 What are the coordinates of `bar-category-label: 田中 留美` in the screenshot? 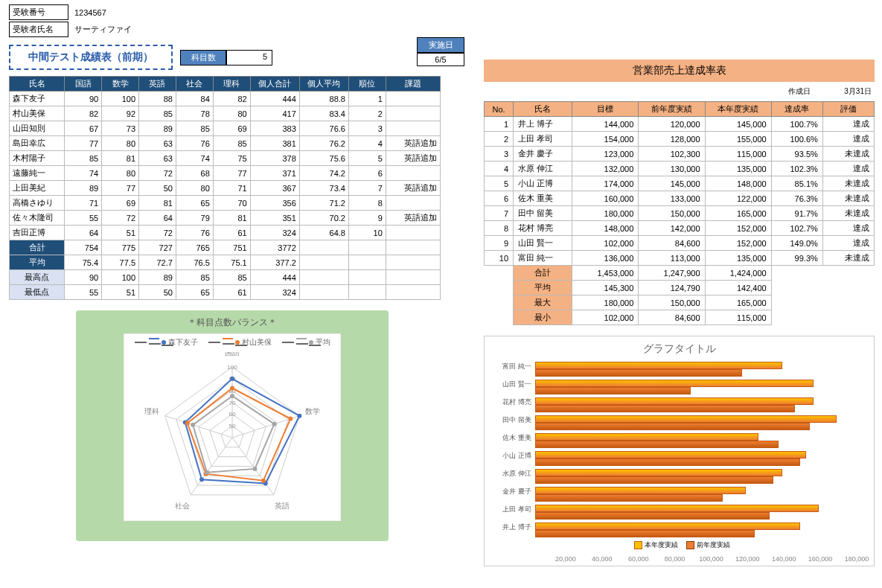 It's located at (511, 420).